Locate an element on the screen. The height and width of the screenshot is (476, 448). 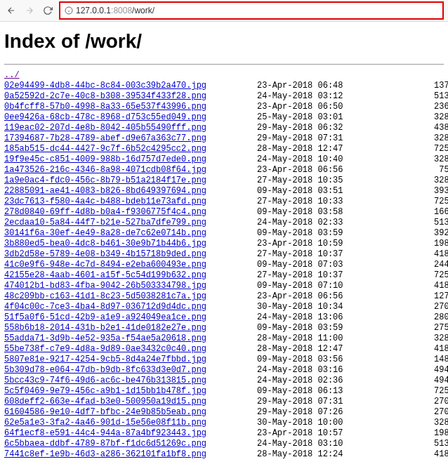
file-link: 22885091-ae41-4083-b826-8bd649397694.png is located at coordinates (105, 191).